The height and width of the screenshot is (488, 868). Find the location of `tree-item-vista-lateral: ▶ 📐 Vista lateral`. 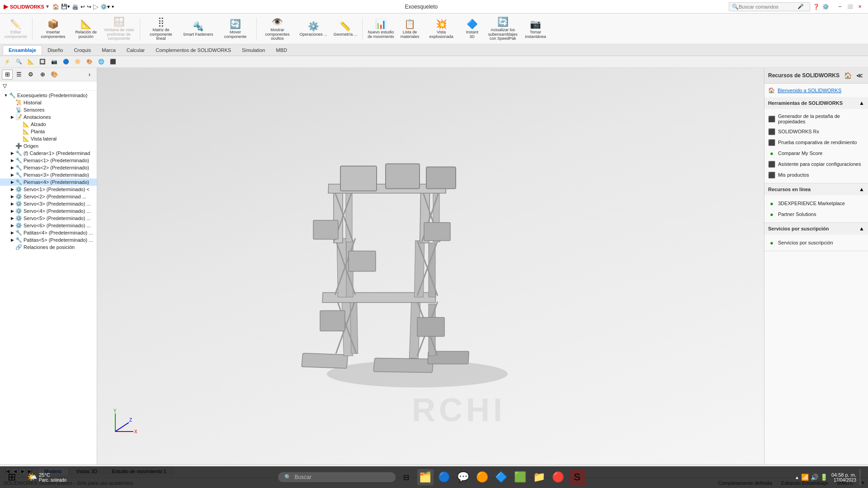

tree-item-vista-lateral: ▶ 📐 Vista lateral is located at coordinates (48, 139).